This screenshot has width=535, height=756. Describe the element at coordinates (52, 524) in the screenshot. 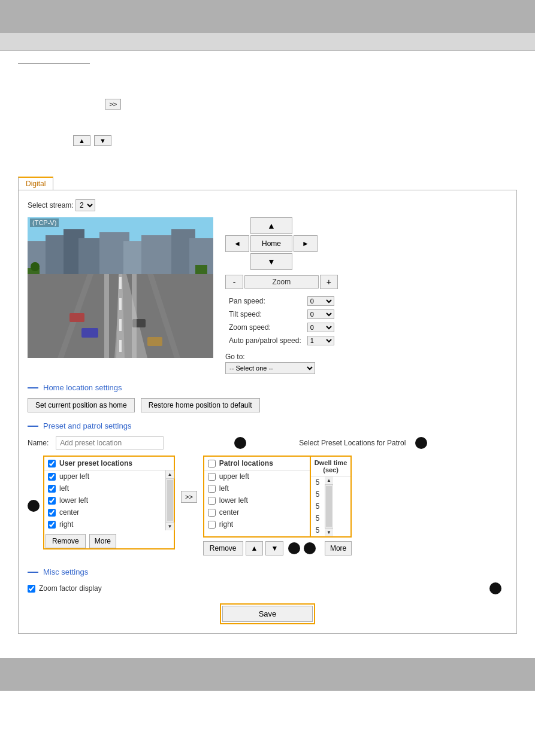

I see `preset-item-checkbox-right` at that location.